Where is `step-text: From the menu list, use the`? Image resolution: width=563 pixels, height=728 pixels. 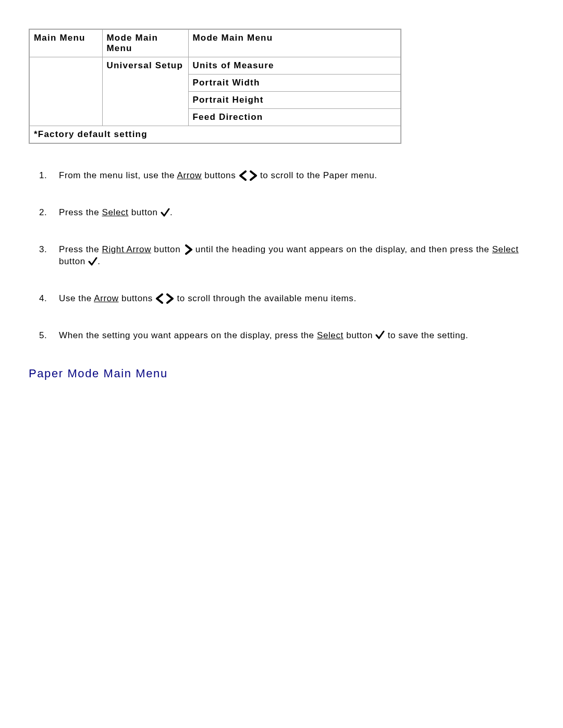
step-text: From the menu list, use the is located at coordinates (118, 175).